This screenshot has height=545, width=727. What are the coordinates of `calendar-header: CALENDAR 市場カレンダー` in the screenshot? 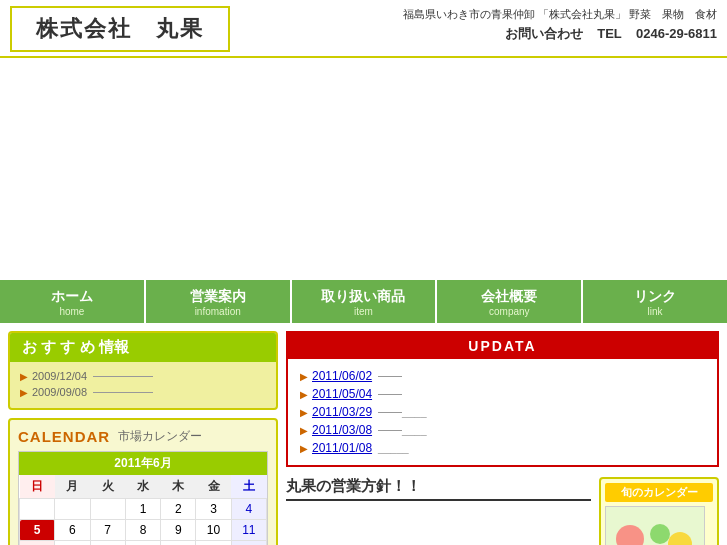 It's located at (143, 436).